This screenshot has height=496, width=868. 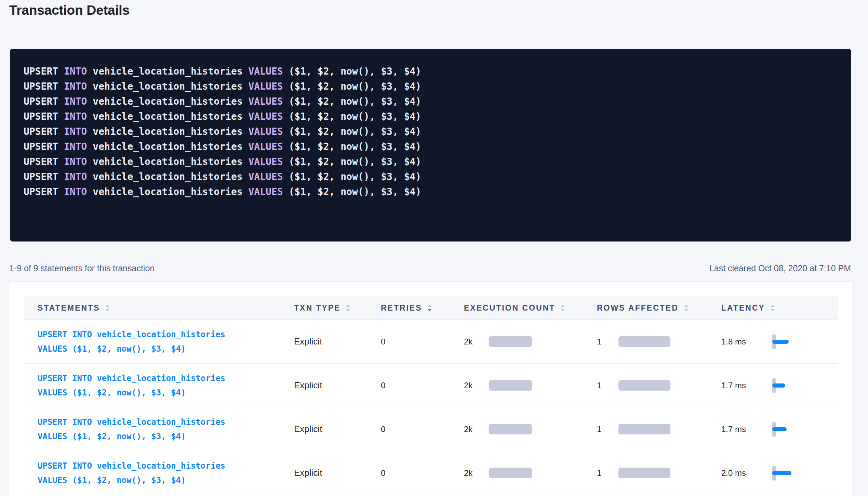 What do you see at coordinates (69, 10) in the screenshot?
I see `page-title: Transaction Details` at bounding box center [69, 10].